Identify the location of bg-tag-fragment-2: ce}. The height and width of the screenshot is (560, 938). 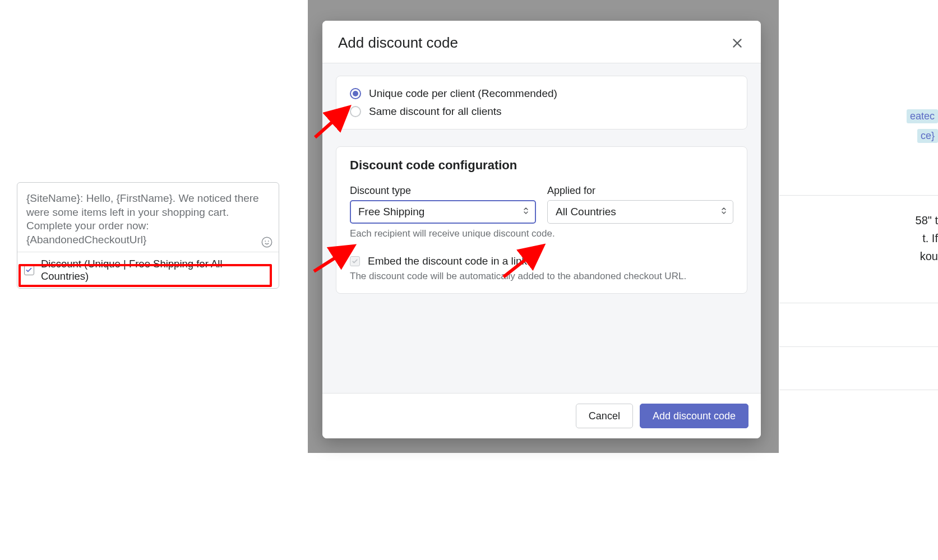
(927, 136).